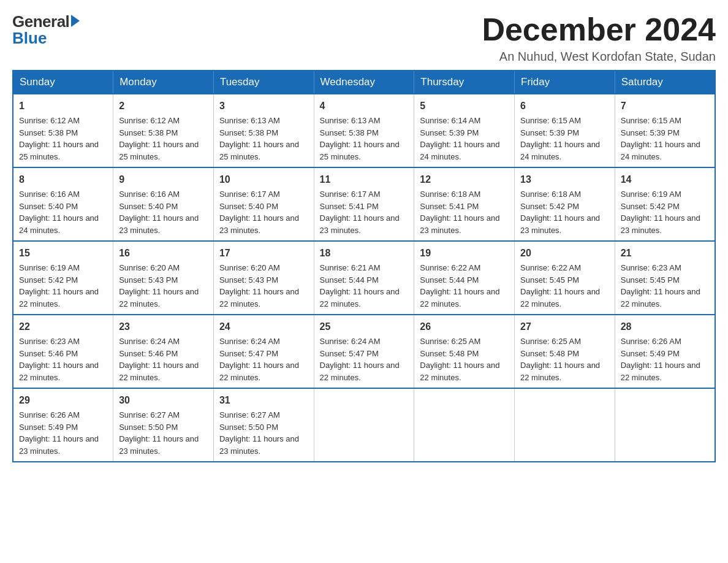 This screenshot has height=563, width=728. Describe the element at coordinates (665, 278) in the screenshot. I see `calendar-cell: 21Sunrise: 6:23 AMSunset: 5:45 PMDayligh…` at that location.